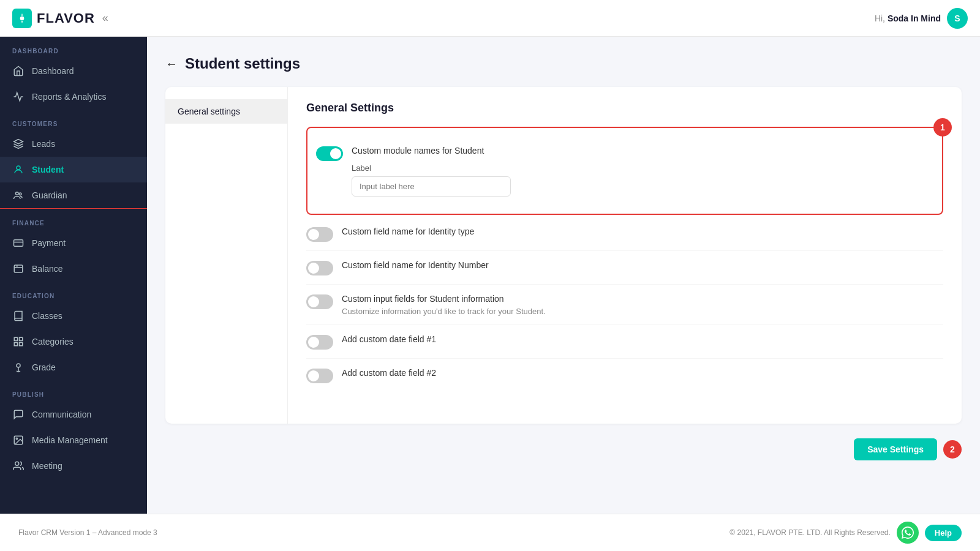 The width and height of the screenshot is (980, 551). Describe the element at coordinates (643, 340) in the screenshot. I see `toggle-content-date-1: Add custom date field #1` at that location.